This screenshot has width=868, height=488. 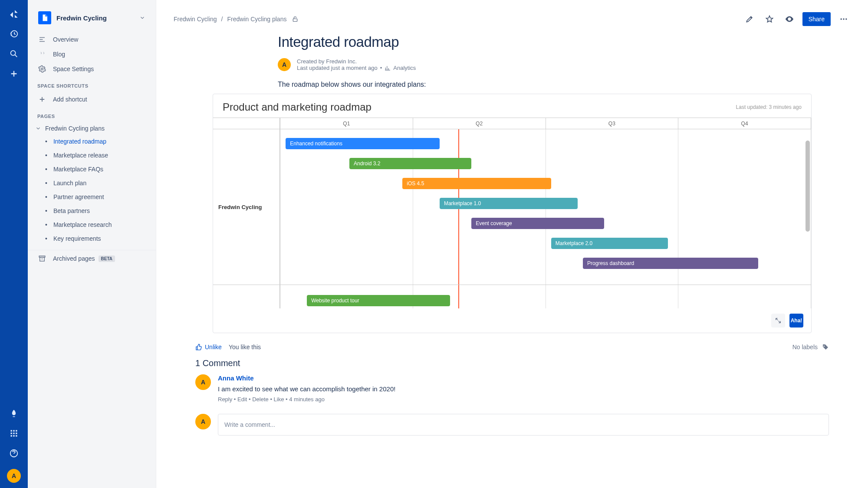 I want to click on expand-icon, so click(x=778, y=321).